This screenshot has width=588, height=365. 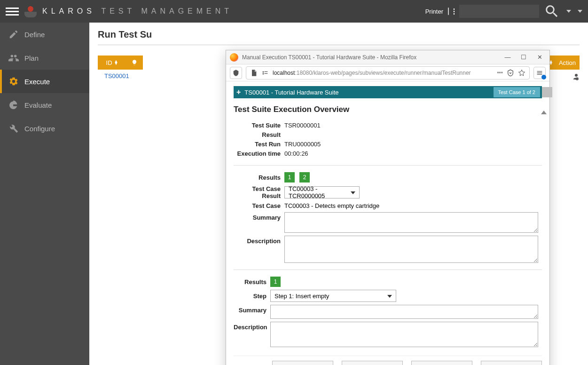 I want to click on save-button: Save, so click(x=303, y=363).